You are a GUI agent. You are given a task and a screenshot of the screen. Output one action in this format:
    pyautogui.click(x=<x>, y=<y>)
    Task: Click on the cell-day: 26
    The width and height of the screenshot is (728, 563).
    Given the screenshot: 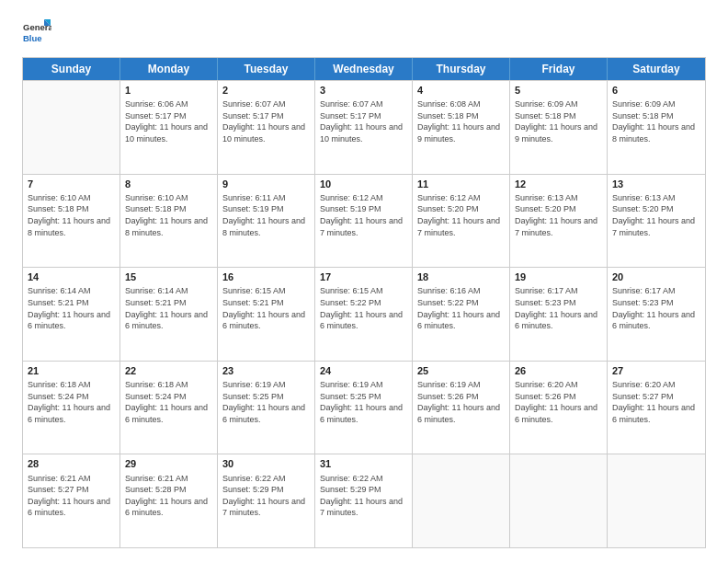 What is the action you would take?
    pyautogui.click(x=559, y=371)
    